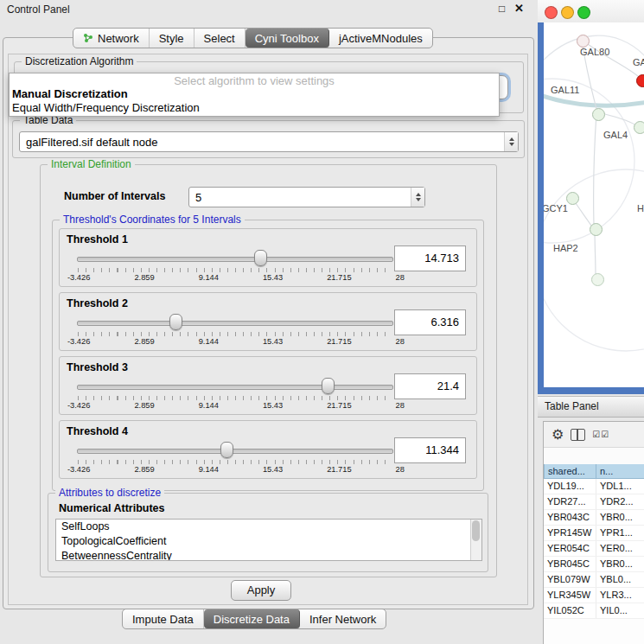  Describe the element at coordinates (92, 164) in the screenshot. I see `group-label: Interval Definition` at that location.